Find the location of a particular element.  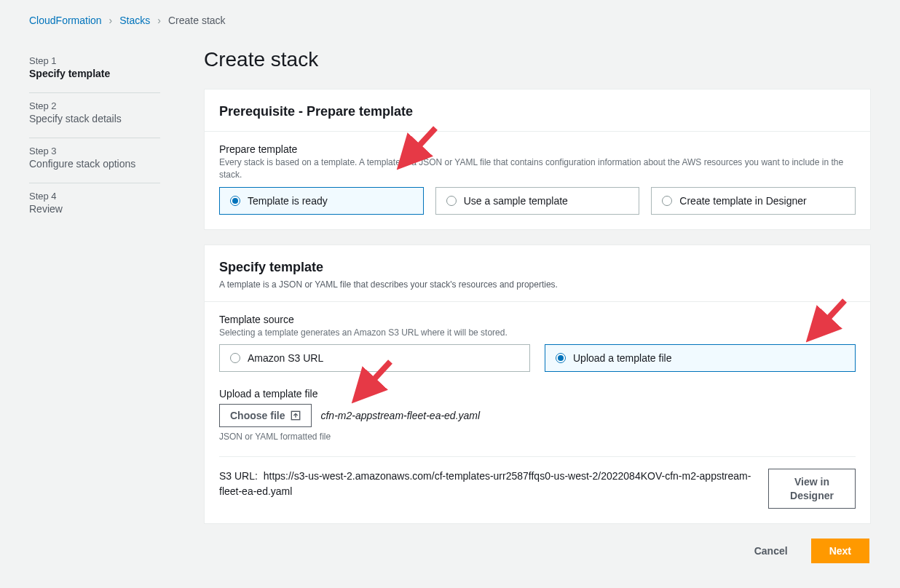

radio-label: Use a sample template is located at coordinates (516, 201).